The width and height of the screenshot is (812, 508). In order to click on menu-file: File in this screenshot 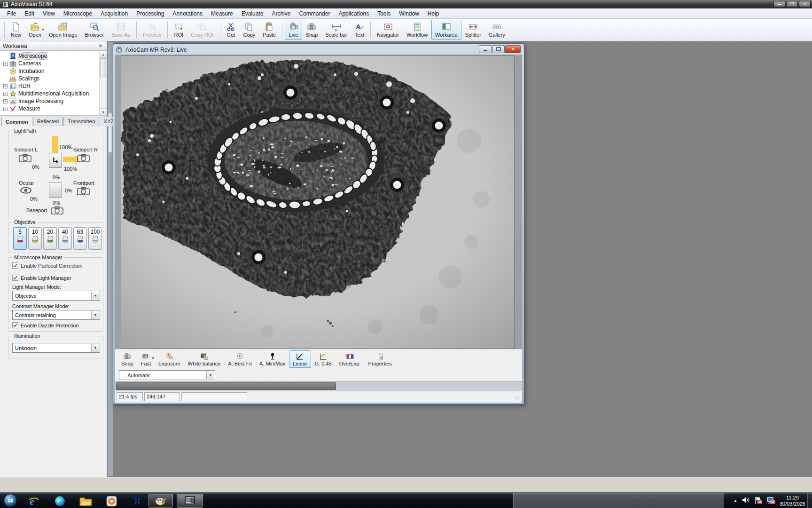, I will do `click(11, 14)`.